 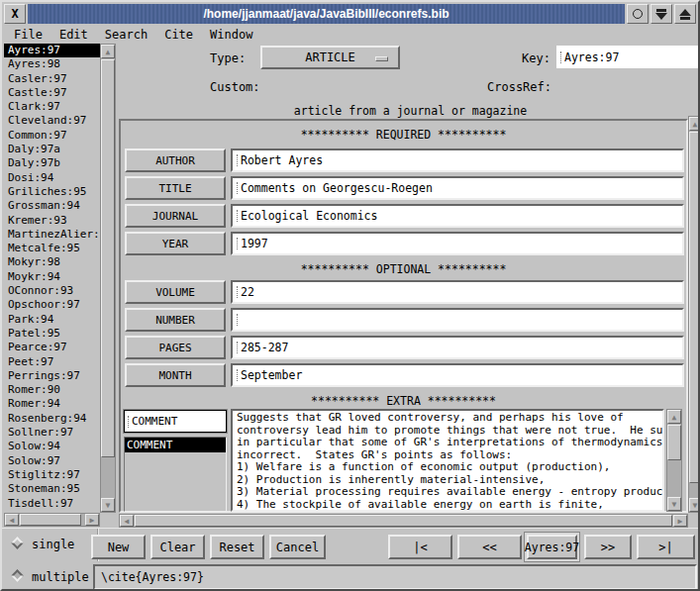 What do you see at coordinates (665, 546) in the screenshot?
I see `nav-last-button: >|` at bounding box center [665, 546].